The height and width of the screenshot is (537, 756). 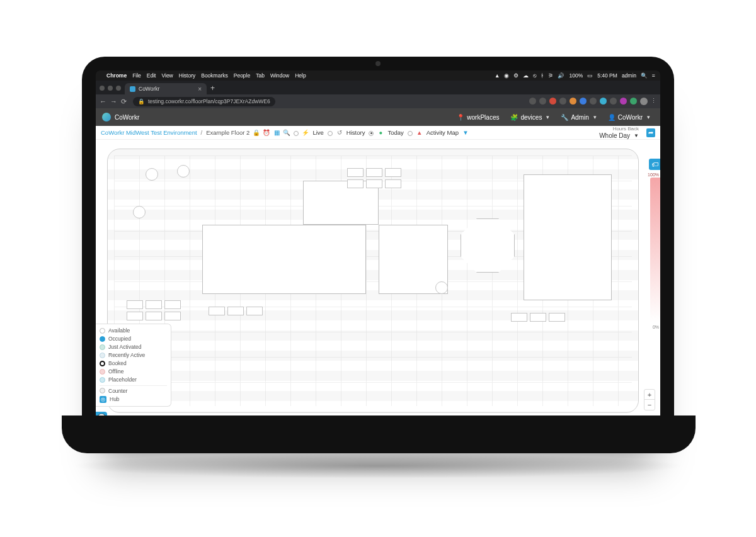 I want to click on menubar-item: File, so click(x=137, y=76).